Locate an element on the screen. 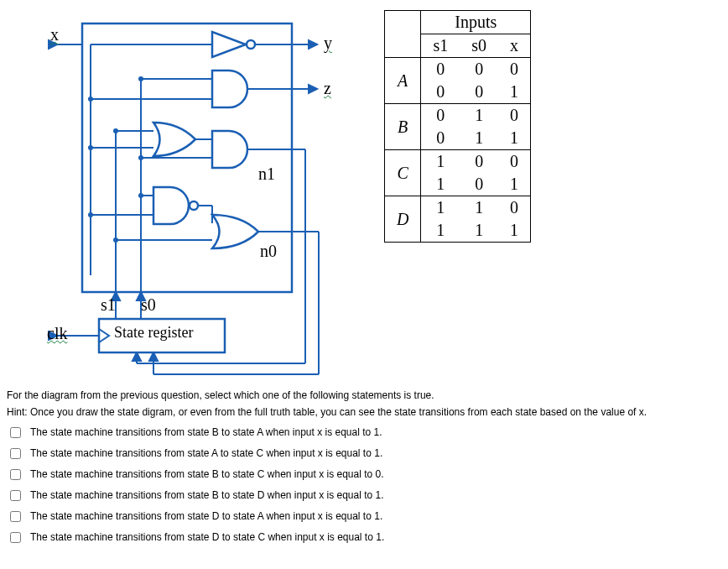  inputs-header: Inputs is located at coordinates (476, 23).